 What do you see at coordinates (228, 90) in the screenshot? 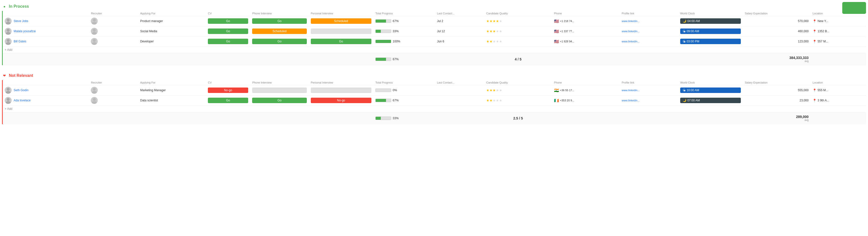
I see `cv-cell: No-go` at bounding box center [228, 90].